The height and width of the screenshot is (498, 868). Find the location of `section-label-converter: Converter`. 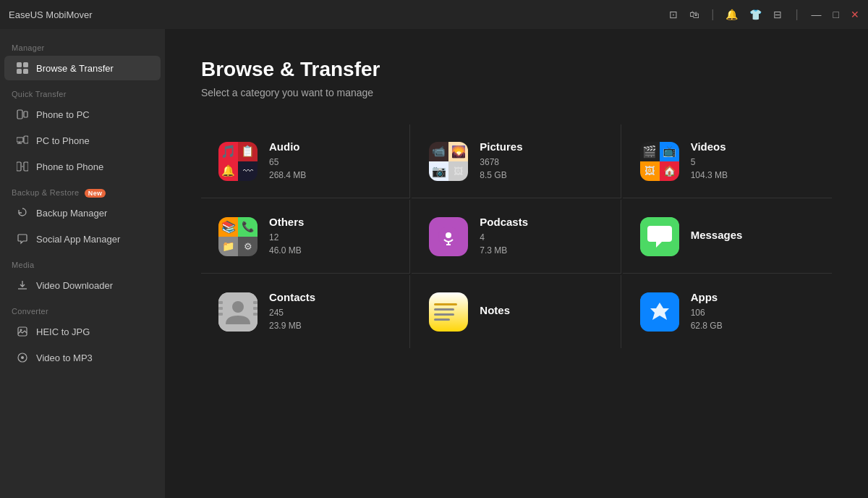

section-label-converter: Converter is located at coordinates (82, 308).